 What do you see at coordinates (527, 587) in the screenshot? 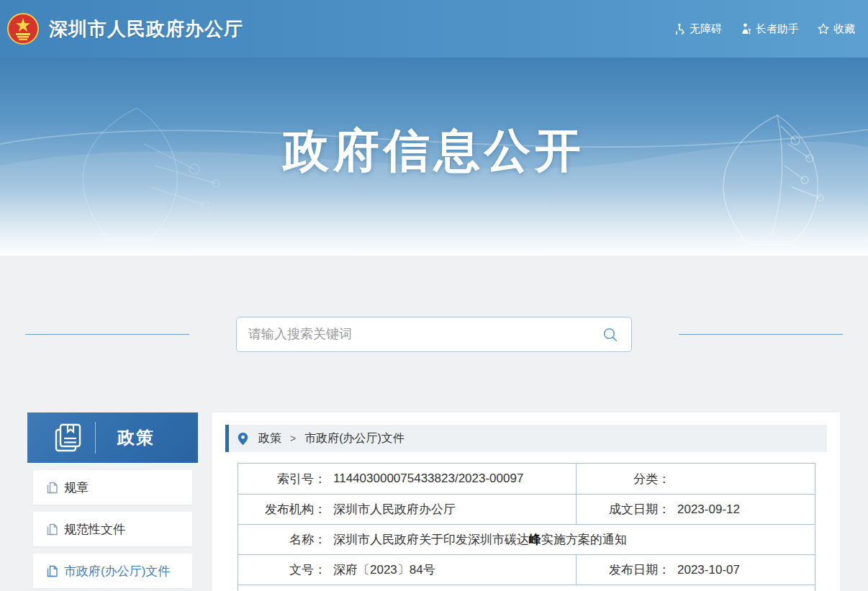
I see `table-row-partial` at bounding box center [527, 587].